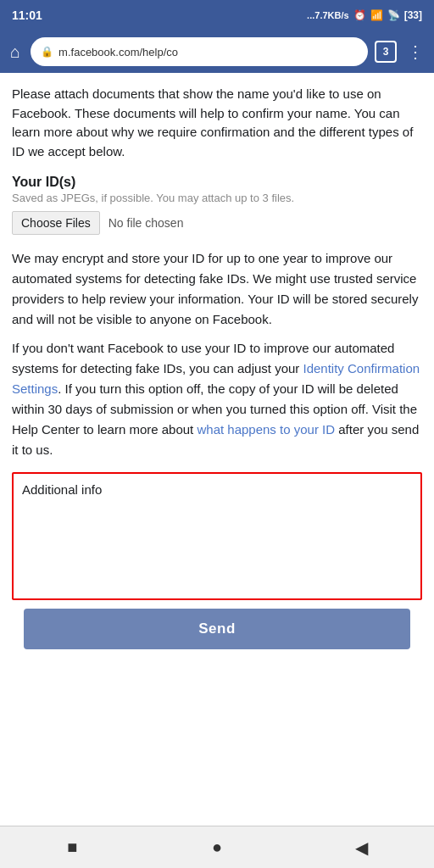 The image size is (434, 868). What do you see at coordinates (217, 123) in the screenshot?
I see `intro-text: Please attach documents that show the na…` at bounding box center [217, 123].